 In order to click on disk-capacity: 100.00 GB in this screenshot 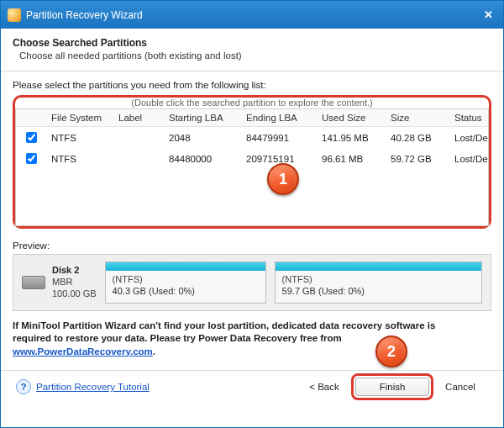, I will do `click(74, 294)`.